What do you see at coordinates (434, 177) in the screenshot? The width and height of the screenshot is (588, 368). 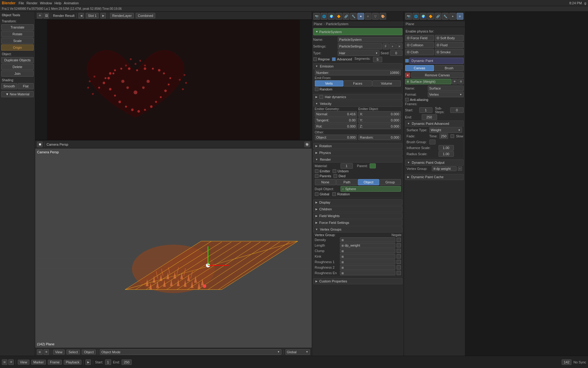 I see `dp-cache-header: ▶ Dynamic Paint Cache` at bounding box center [434, 177].